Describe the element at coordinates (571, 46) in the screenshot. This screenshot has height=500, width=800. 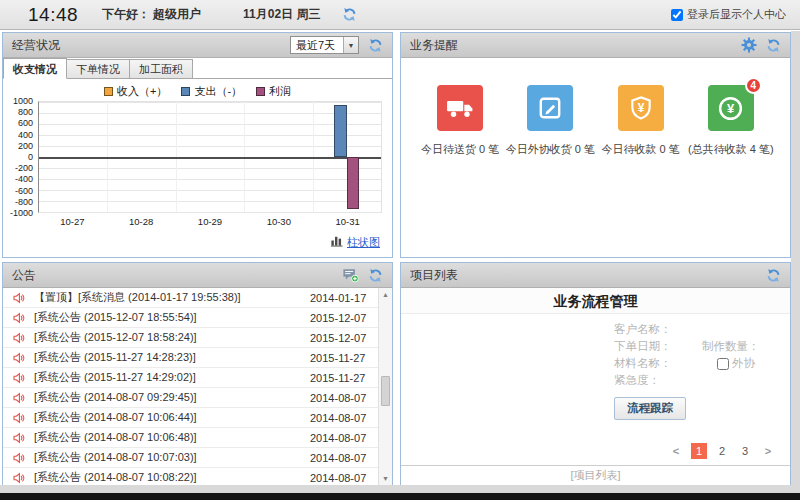
I see `panel-title: 业务提醒` at that location.